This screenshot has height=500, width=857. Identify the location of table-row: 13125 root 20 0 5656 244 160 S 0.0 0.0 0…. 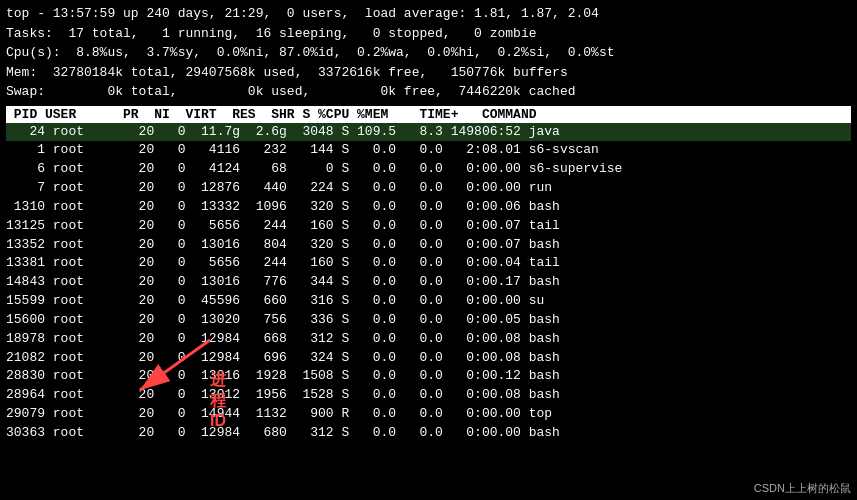
(428, 226).